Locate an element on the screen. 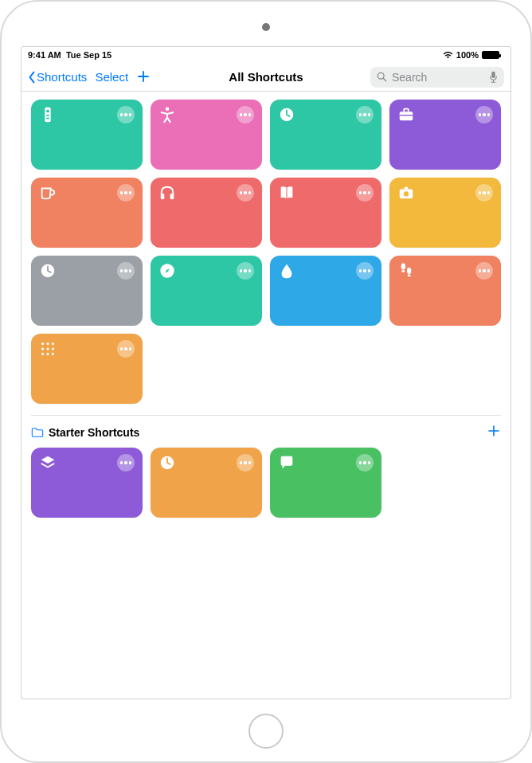  select-button: Select is located at coordinates (111, 76).